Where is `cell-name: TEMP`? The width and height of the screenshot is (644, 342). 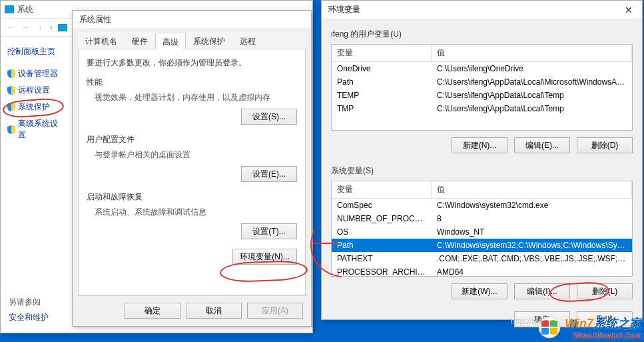 cell-name: TEMP is located at coordinates (382, 95).